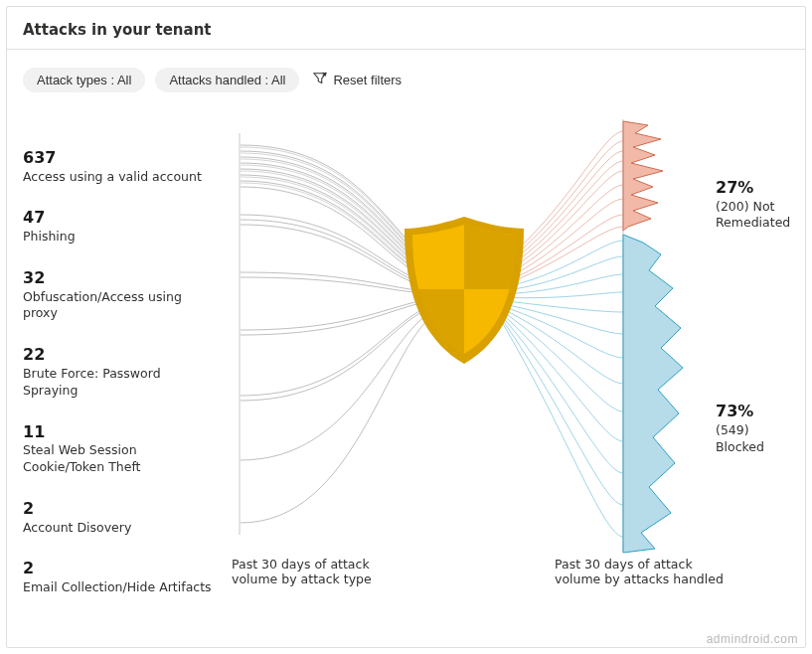 The image size is (812, 654). Describe the element at coordinates (117, 226) in the screenshot. I see `attack-type-row: 47 Phishing` at that location.